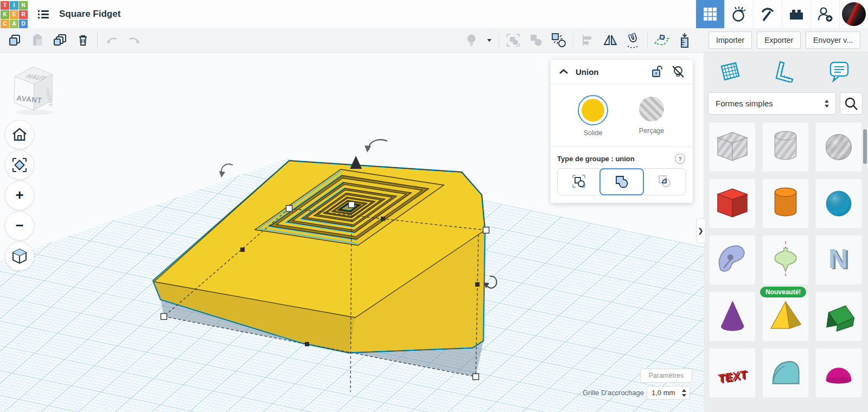 This screenshot has width=868, height=412. Describe the element at coordinates (786, 316) in the screenshot. I see `shape-tile-pyramid` at that location.